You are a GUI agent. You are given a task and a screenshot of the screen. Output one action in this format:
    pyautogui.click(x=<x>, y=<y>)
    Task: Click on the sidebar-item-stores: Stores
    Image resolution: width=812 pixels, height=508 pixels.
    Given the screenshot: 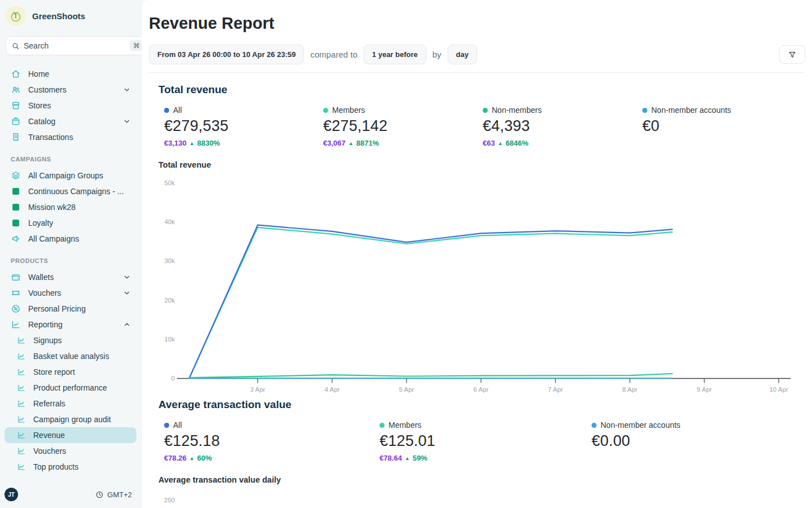 What is the action you would take?
    pyautogui.click(x=70, y=106)
    